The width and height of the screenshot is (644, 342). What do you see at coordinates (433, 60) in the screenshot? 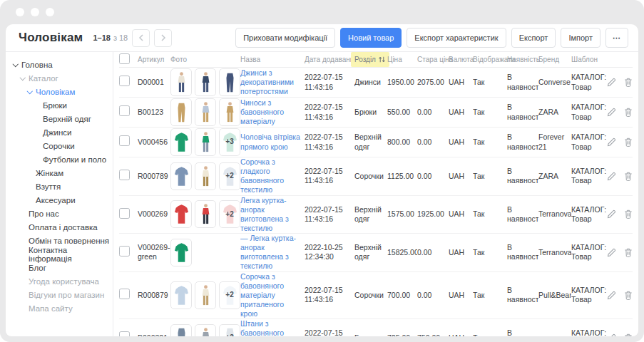
I see `column-header: Стара ціна` at bounding box center [433, 60].